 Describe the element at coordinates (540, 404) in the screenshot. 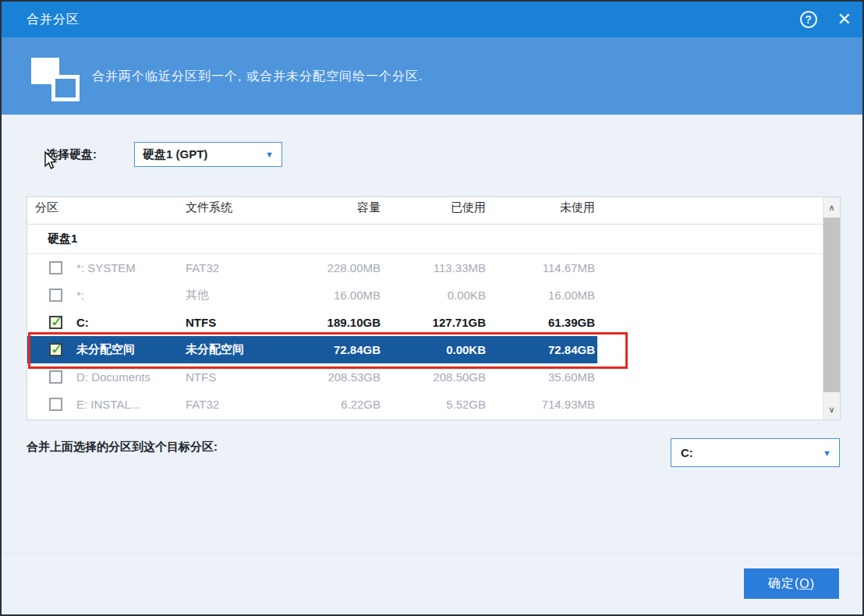

I see `partition-unused: 714.93MB` at that location.